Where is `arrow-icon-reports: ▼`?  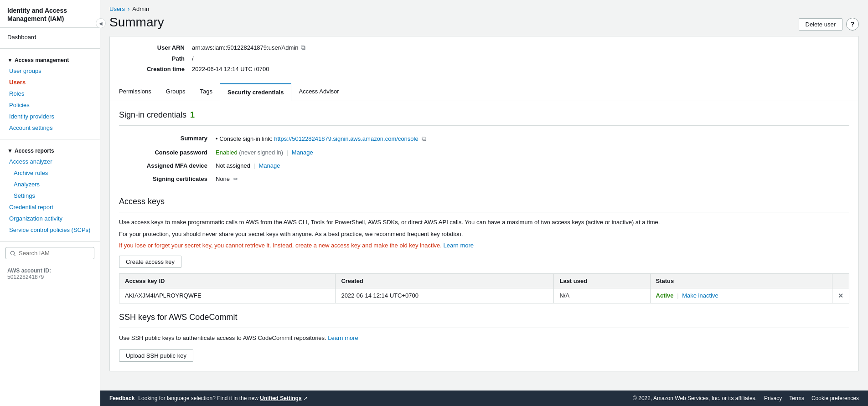
arrow-icon-reports: ▼ is located at coordinates (10, 151).